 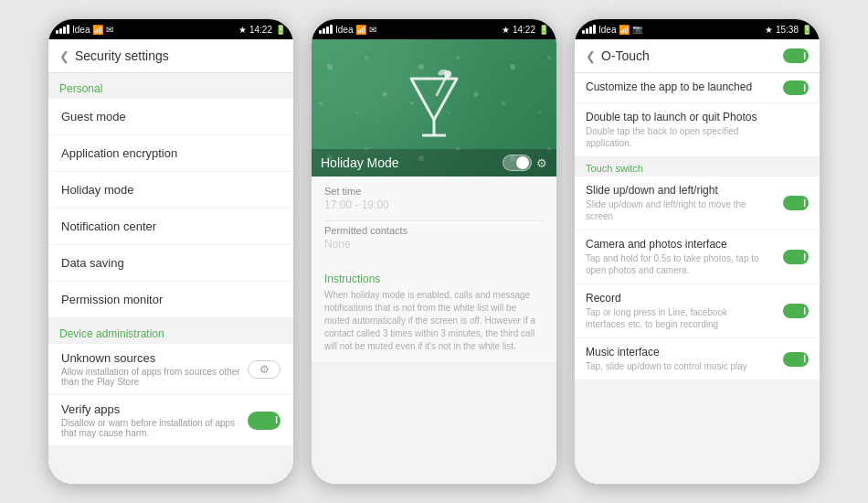 I want to click on list-item: Application encryption, so click(x=171, y=154).